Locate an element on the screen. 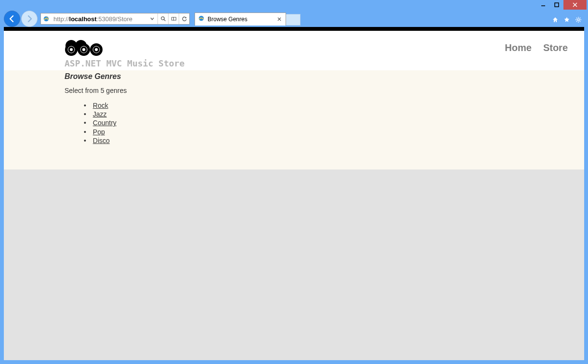  list-item: Jazz is located at coordinates (334, 114).